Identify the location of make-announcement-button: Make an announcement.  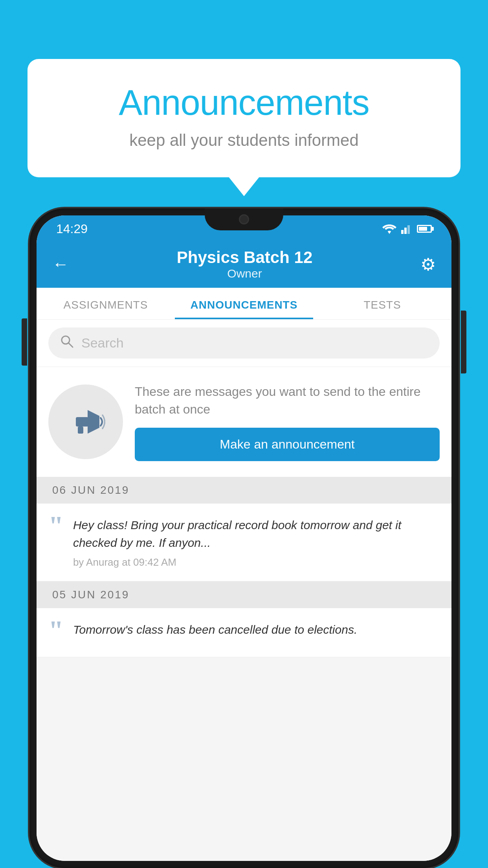
(287, 444).